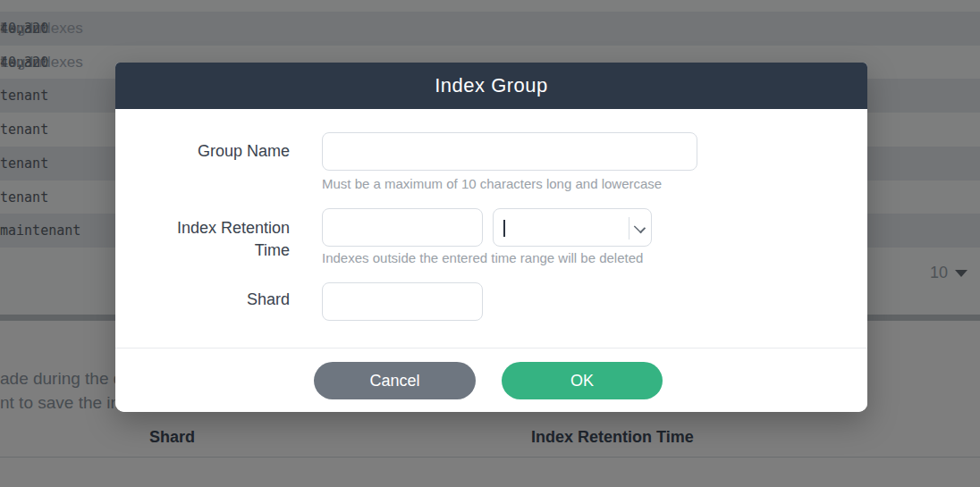  What do you see at coordinates (504, 229) in the screenshot?
I see `text-cursor` at bounding box center [504, 229].